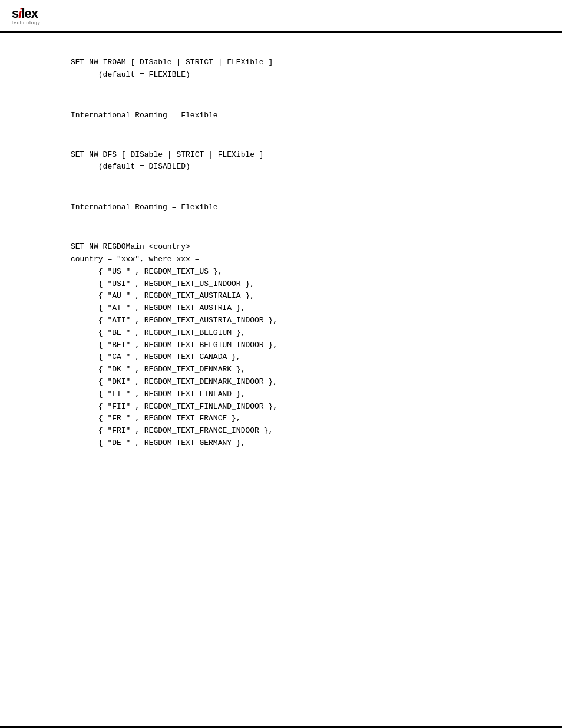 The image size is (562, 728). I want to click on regdom-line-3: { "USI" , REGDOM_TEXT_US_INDOOR },, so click(316, 284).